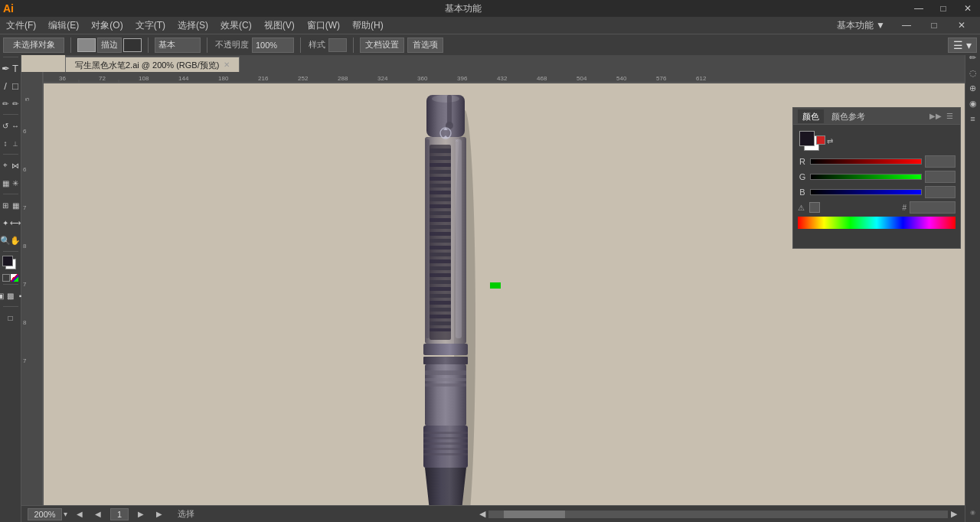 Image resolution: width=980 pixels, height=522 pixels. What do you see at coordinates (504, 78) in the screenshot?
I see `ruler-top: 36 72 108 144 180 216 252 288 324 360 39…` at bounding box center [504, 78].